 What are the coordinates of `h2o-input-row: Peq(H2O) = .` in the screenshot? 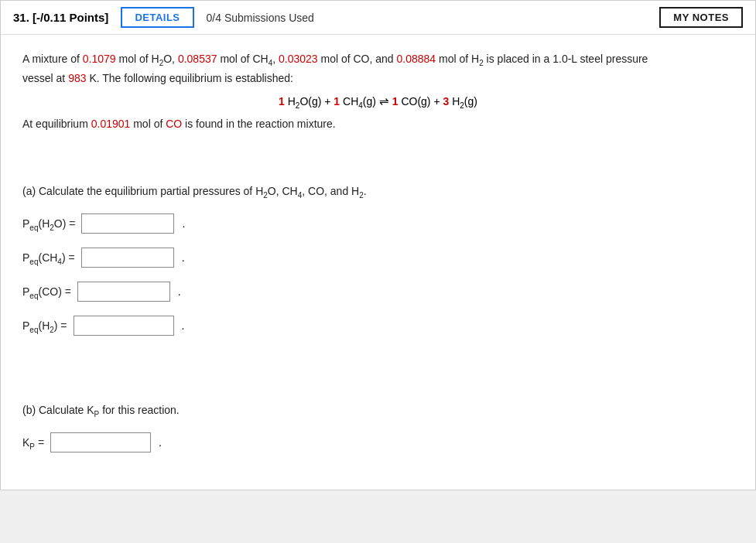 It's located at (378, 224).